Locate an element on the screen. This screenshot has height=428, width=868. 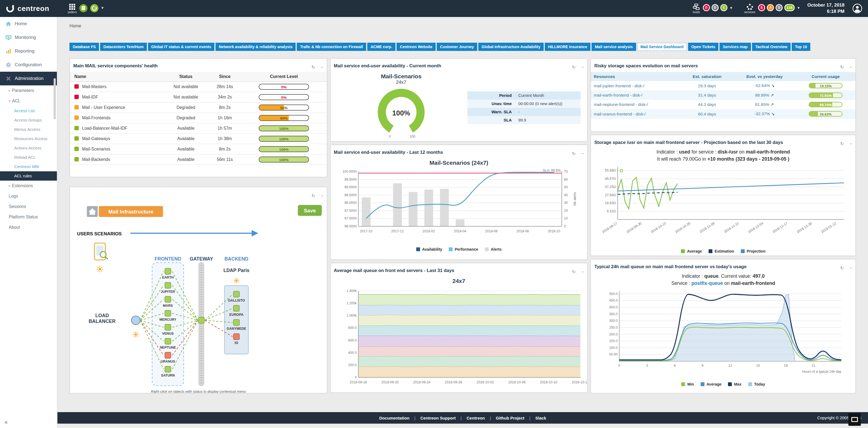
sidebar-item-parameters: ▸Parameters is located at coordinates (28, 90).